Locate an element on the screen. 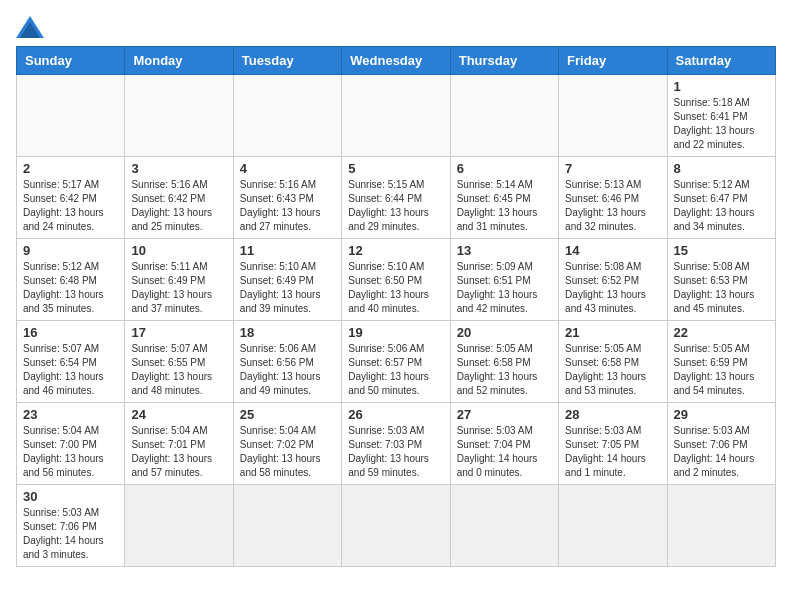 This screenshot has height=612, width=792. day-info: Sunrise: 5:08 AM Sunset: 6:53 PM Dayligh… is located at coordinates (722, 288).